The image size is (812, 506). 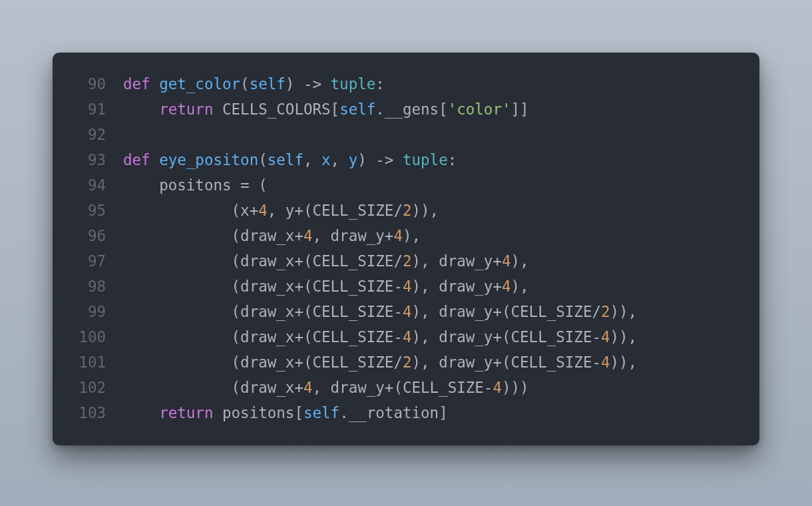 I want to click on line-content: (x+4, y+(CELL_SIZE/2)),, so click(x=432, y=210).